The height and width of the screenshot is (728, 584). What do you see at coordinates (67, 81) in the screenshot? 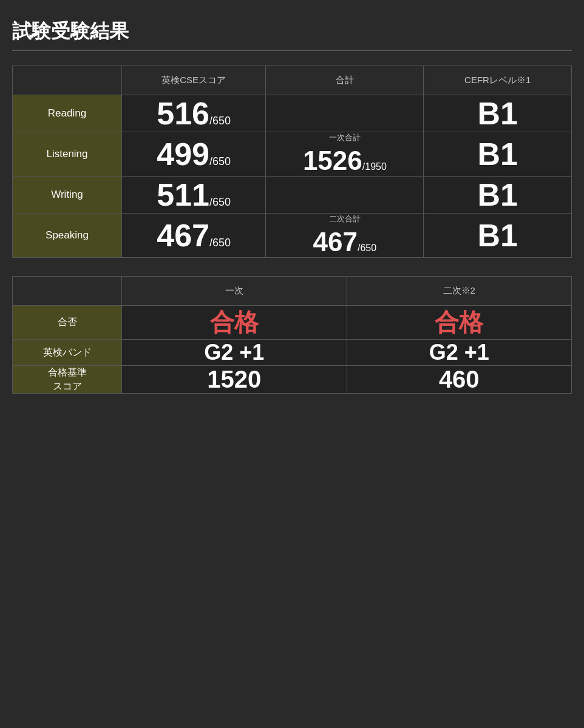
I see `col-header-skill` at bounding box center [67, 81].